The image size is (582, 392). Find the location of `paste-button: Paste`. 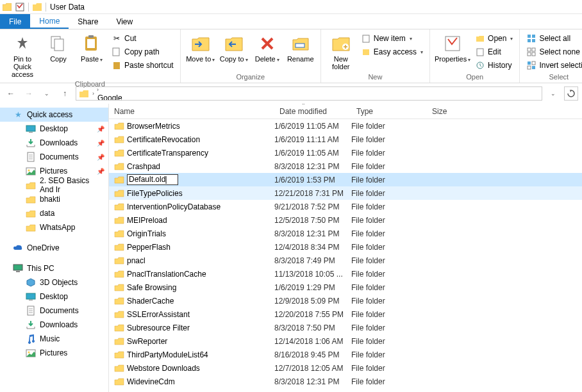

paste-button: Paste is located at coordinates (92, 49).